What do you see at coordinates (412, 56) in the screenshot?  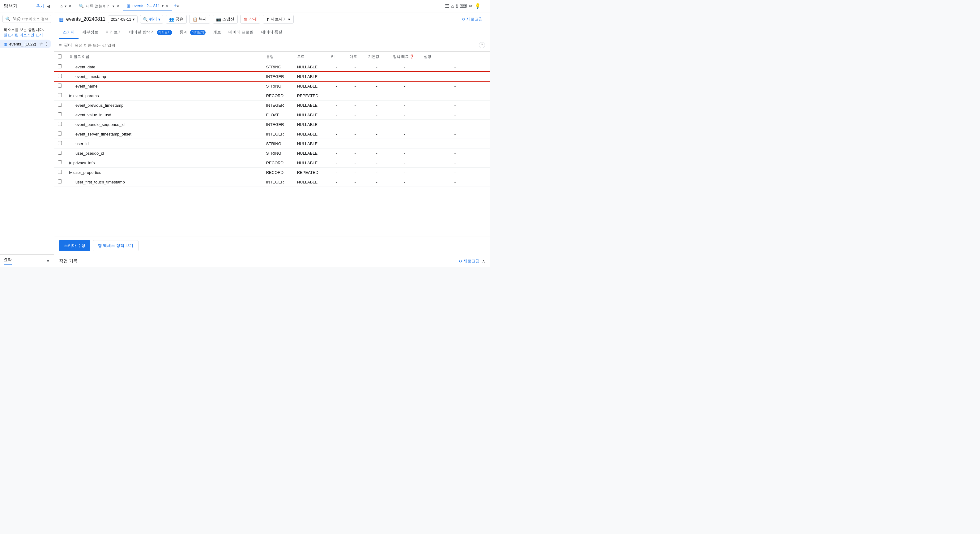 I see `policy-help-icon: ❓` at bounding box center [412, 56].